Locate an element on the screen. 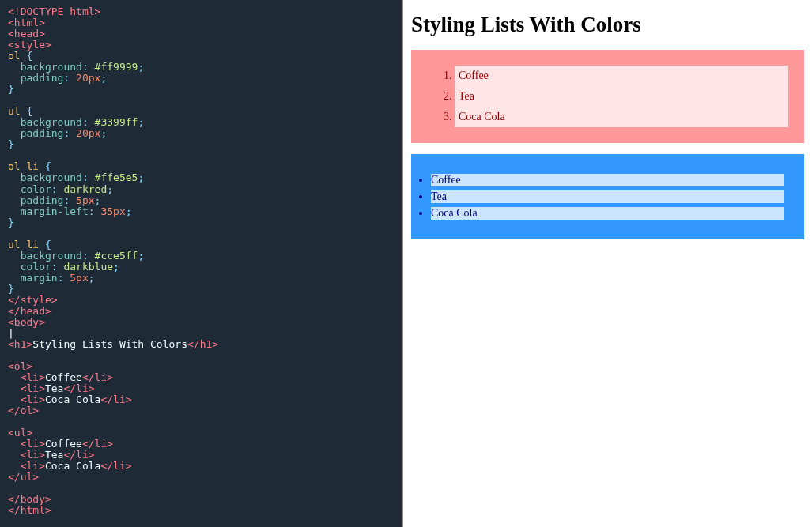 This screenshot has height=527, width=812. code-line: background: #cce5ff; is located at coordinates (201, 256).